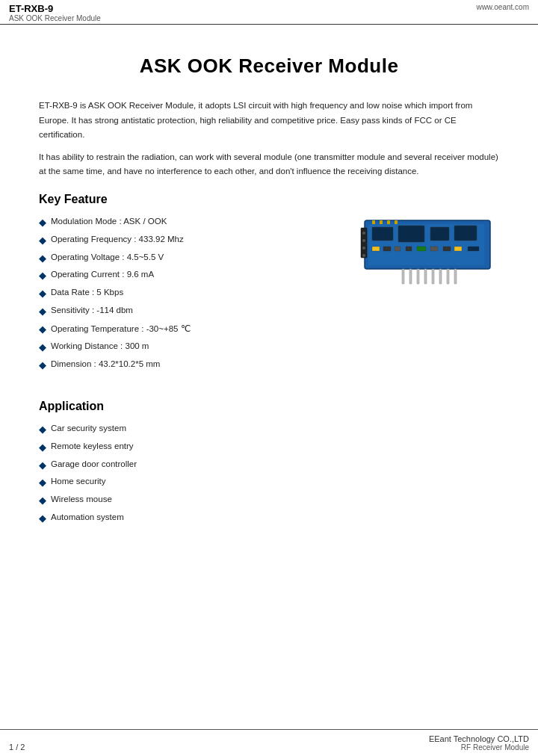 This screenshot has height=756, width=538. What do you see at coordinates (121, 329) in the screenshot?
I see `feature-label: Operating Temperature : -30~+85 ℃` at bounding box center [121, 329].